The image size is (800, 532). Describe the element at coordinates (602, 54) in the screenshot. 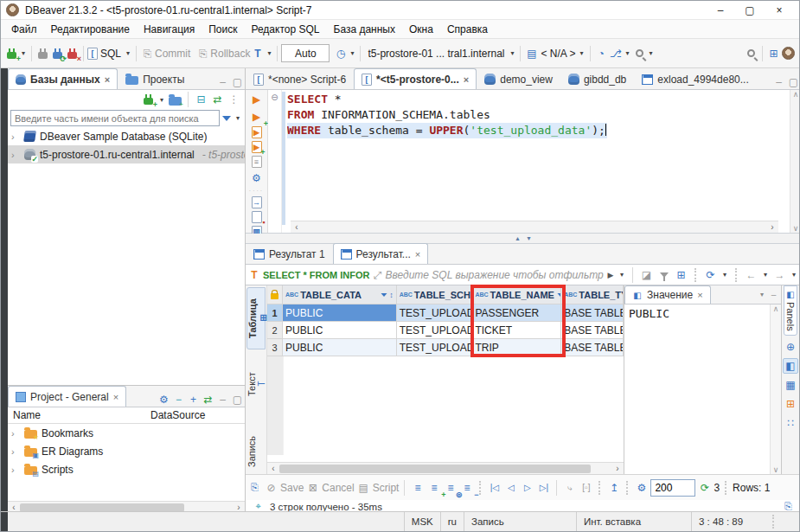

I see `dashboard-icon: ◔` at that location.